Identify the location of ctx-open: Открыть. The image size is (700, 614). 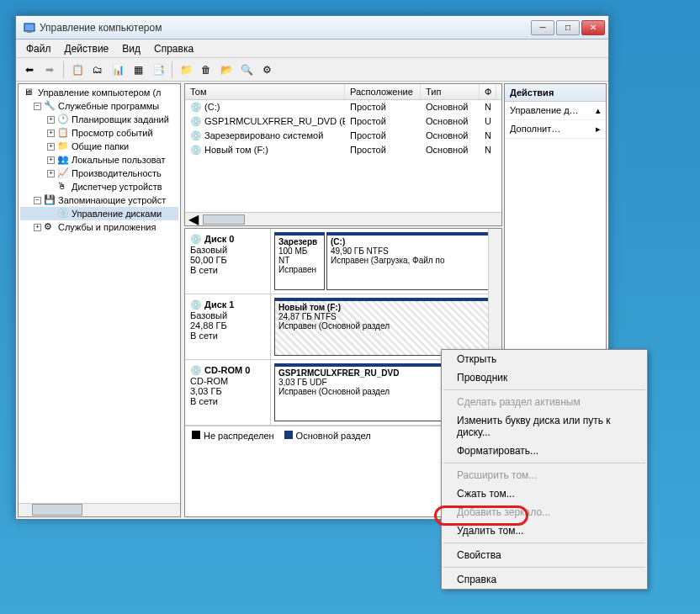
(544, 359).